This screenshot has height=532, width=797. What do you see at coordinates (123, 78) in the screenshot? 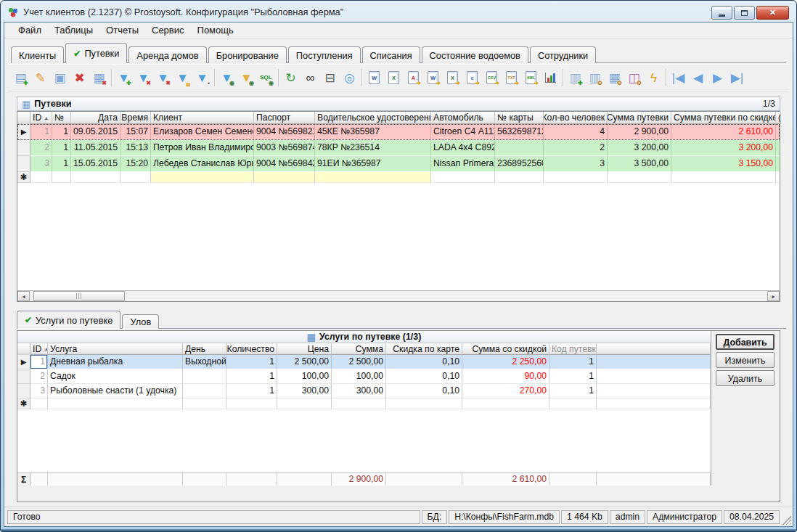
I see `filter-add-icon: ▼✚` at bounding box center [123, 78].